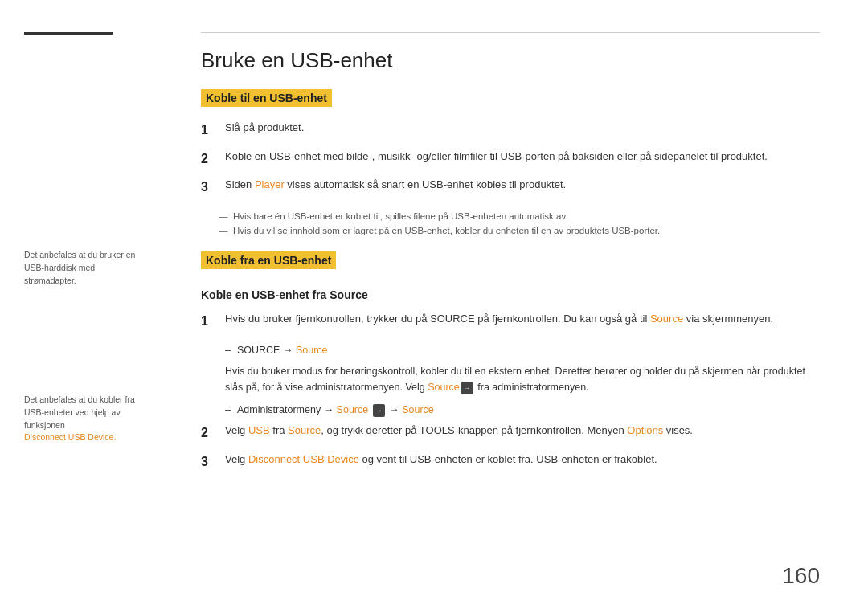 The width and height of the screenshot is (868, 613). Describe the element at coordinates (267, 98) in the screenshot. I see `section1-heading: Koble til en USB-enhet` at that location.